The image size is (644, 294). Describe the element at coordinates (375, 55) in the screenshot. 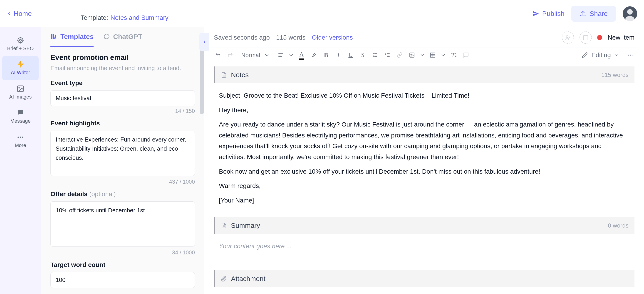

I see `bullet-list-button` at that location.